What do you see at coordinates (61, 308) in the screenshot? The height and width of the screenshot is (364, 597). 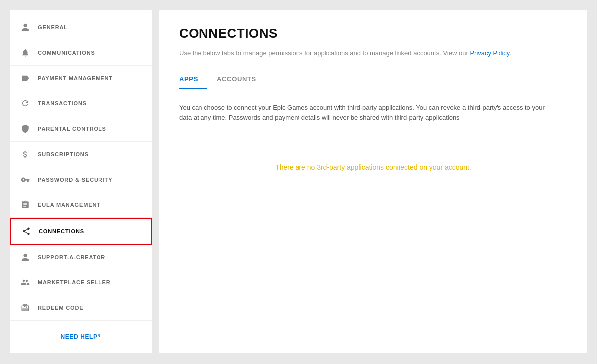 I see `sidebar-item-label-redeem-code: Redeem Code` at bounding box center [61, 308].